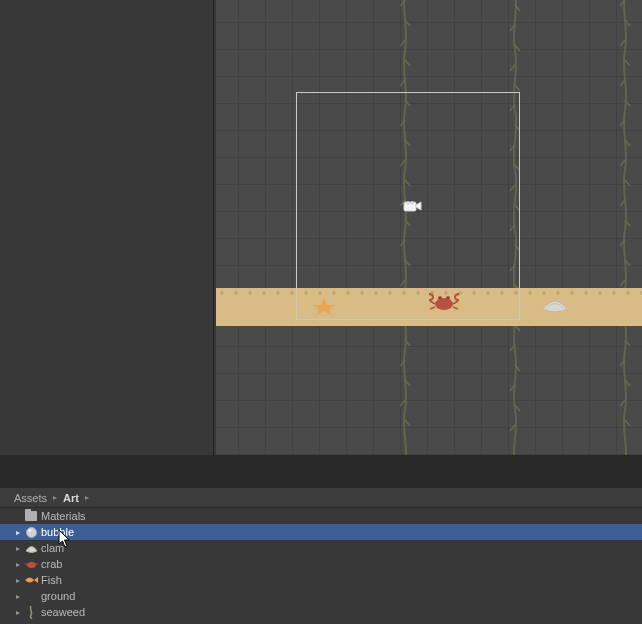 Image resolution: width=642 pixels, height=624 pixels. What do you see at coordinates (52, 548) in the screenshot?
I see `asset-label: clam` at bounding box center [52, 548].